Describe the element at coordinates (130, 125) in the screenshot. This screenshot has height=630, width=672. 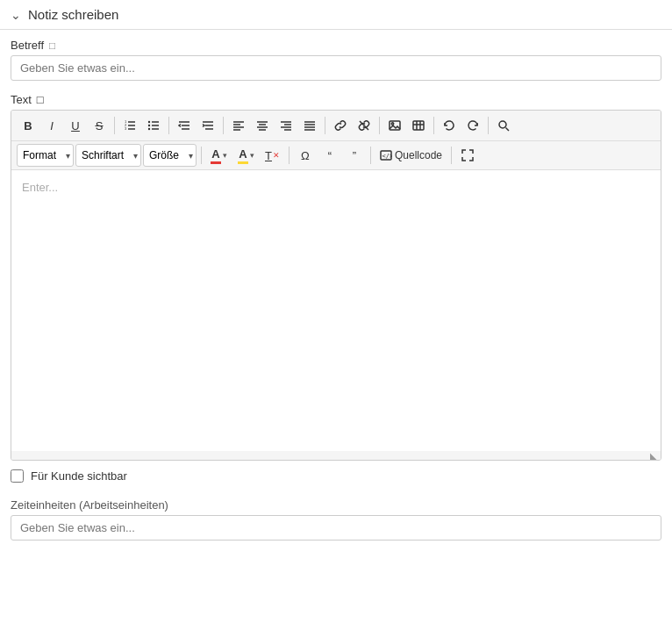
I see `ordered-list-button: 1 2 3` at that location.